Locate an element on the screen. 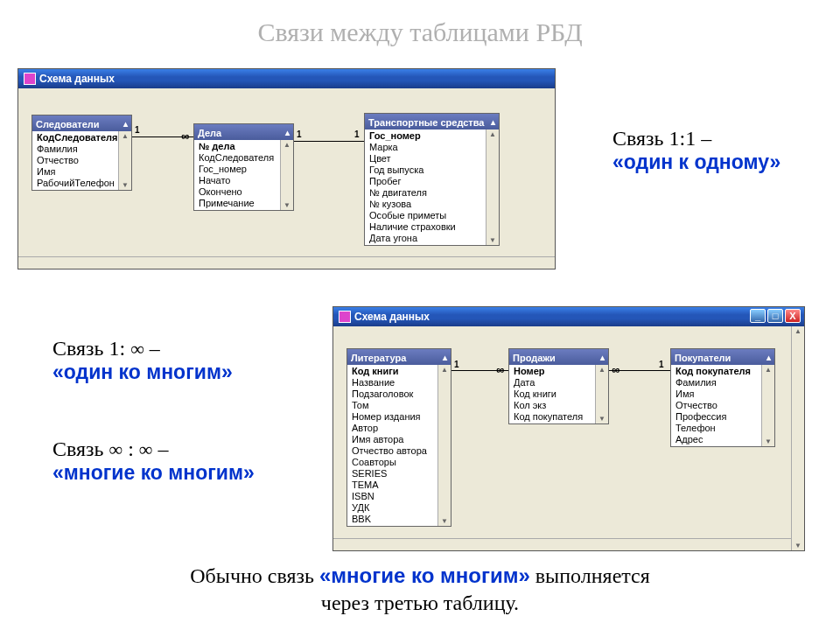  label-many-to-many: Связь ∞ : ∞ – «многие ко многим» is located at coordinates (154, 461).